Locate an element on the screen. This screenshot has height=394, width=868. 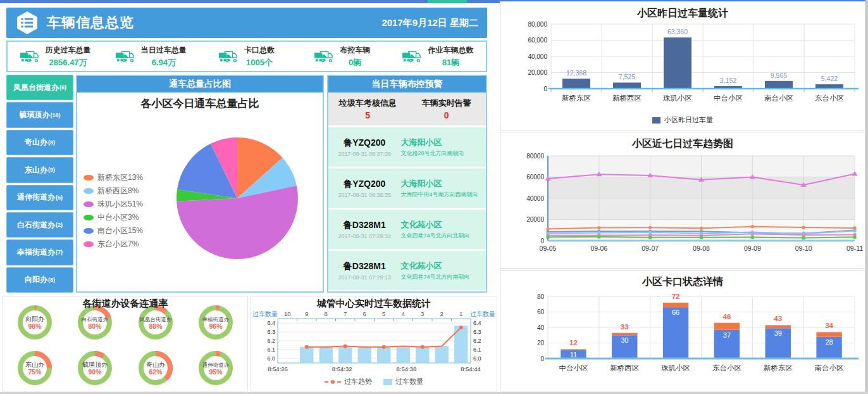
device-donut: 毓璜顶办90% is located at coordinates (96, 368).